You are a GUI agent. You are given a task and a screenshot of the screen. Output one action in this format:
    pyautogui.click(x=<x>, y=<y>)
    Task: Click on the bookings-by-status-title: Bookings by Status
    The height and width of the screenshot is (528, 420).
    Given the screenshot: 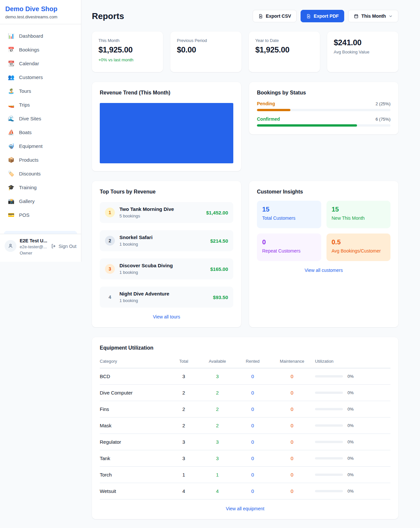 What is the action you would take?
    pyautogui.click(x=324, y=93)
    